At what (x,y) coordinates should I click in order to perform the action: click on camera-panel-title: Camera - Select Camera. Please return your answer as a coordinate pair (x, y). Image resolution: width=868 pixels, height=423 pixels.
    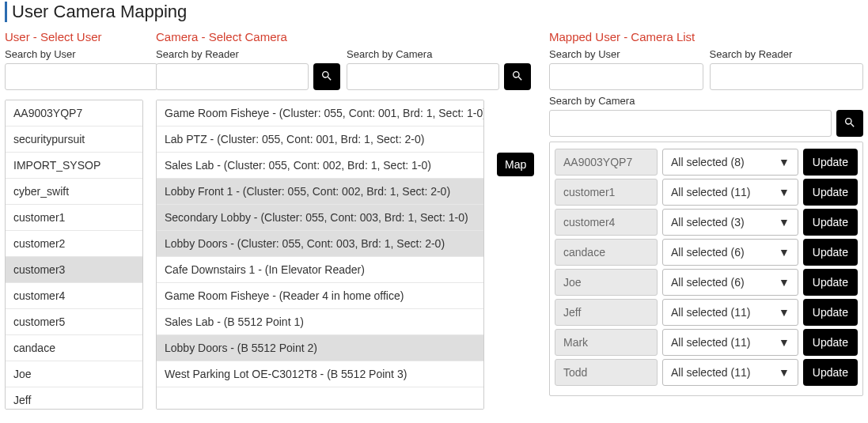
    Looking at the image, I should click on (320, 36).